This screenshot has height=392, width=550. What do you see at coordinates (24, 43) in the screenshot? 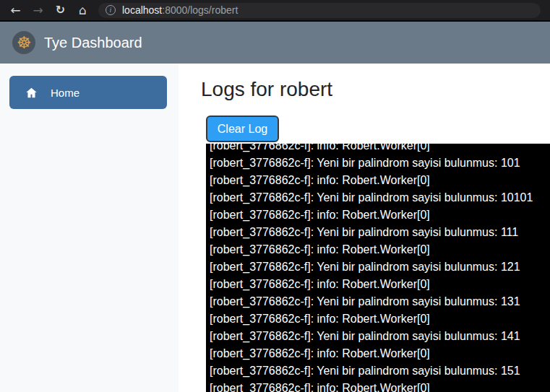
I see `tye-logo-icon: ☸` at bounding box center [24, 43].